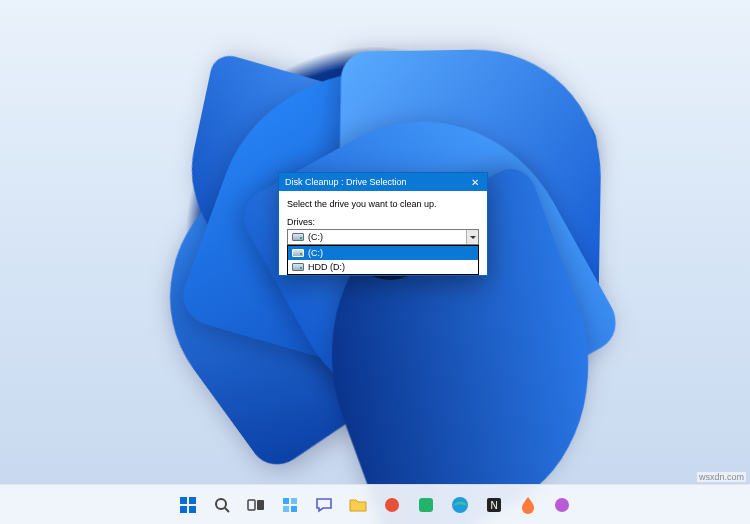 The width and height of the screenshot is (750, 524). I want to click on close-icon: ✕, so click(475, 182).